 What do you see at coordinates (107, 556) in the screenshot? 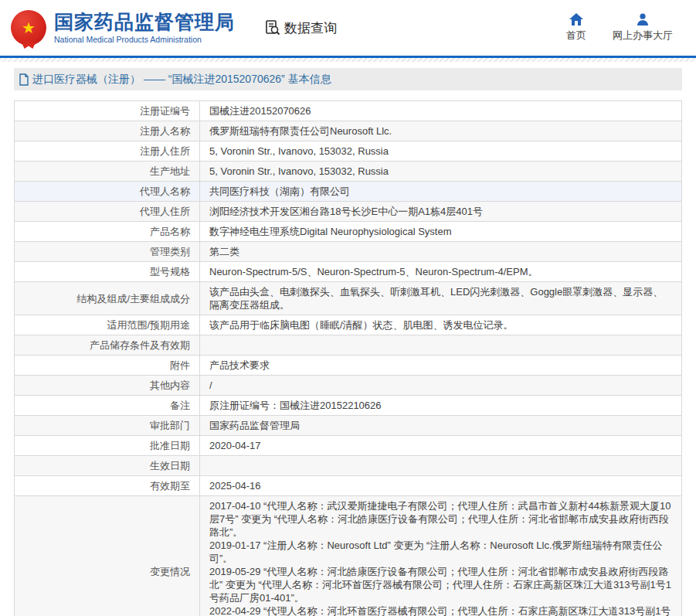
I see `row-label: 变更情况` at bounding box center [107, 556].